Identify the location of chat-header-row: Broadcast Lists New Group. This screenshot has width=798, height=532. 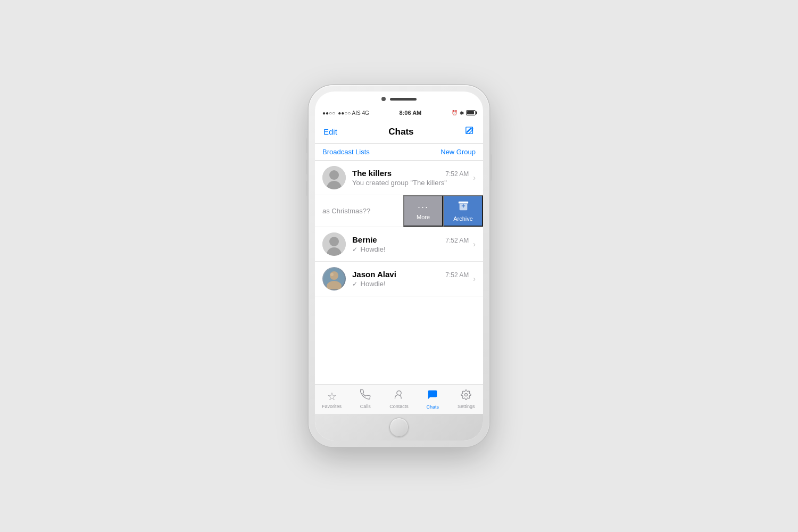
(399, 152).